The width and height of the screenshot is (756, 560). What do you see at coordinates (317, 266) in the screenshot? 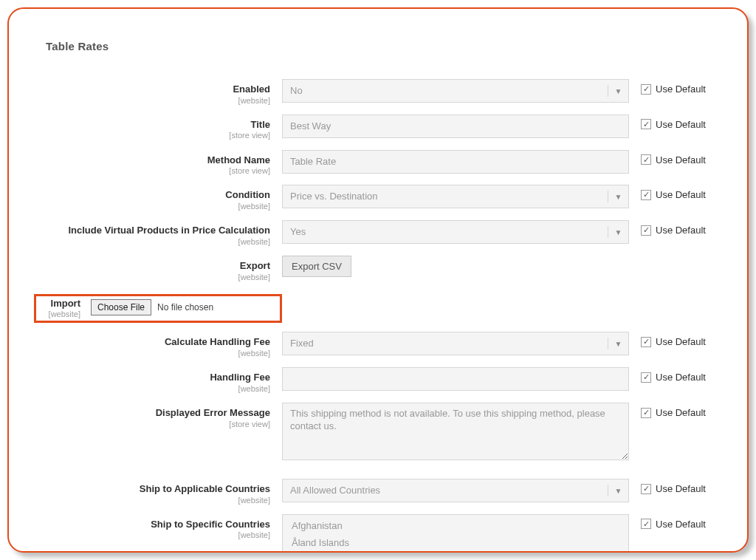
I see `export-csv-button: Export CSV` at bounding box center [317, 266].